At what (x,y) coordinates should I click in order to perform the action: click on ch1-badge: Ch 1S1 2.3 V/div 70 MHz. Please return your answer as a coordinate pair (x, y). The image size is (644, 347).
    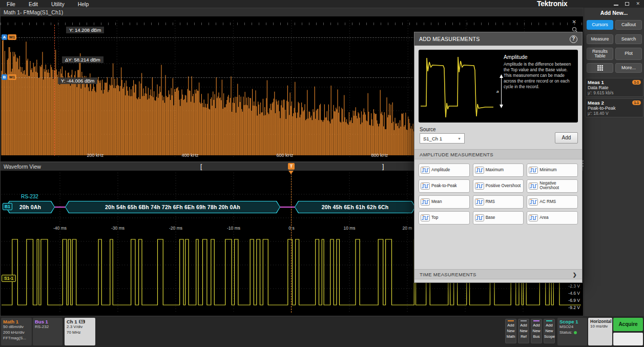
    Looking at the image, I should click on (80, 332).